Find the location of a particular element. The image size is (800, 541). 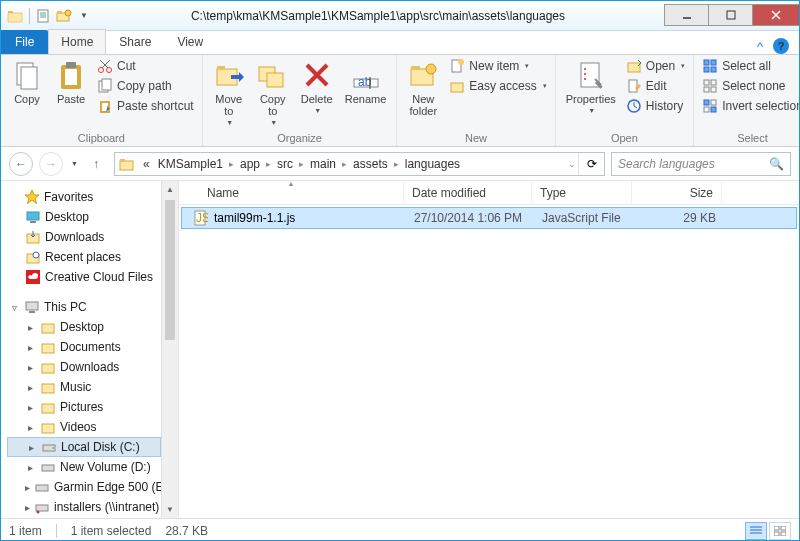

tree-item: ▸installers (\\intranet) (I is located at coordinates (84, 507).